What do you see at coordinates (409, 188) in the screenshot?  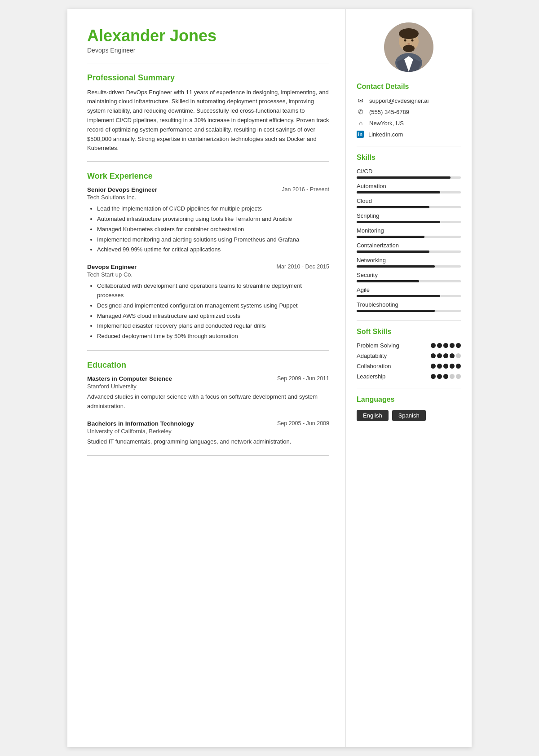 I see `skill-item: Automation` at bounding box center [409, 188].